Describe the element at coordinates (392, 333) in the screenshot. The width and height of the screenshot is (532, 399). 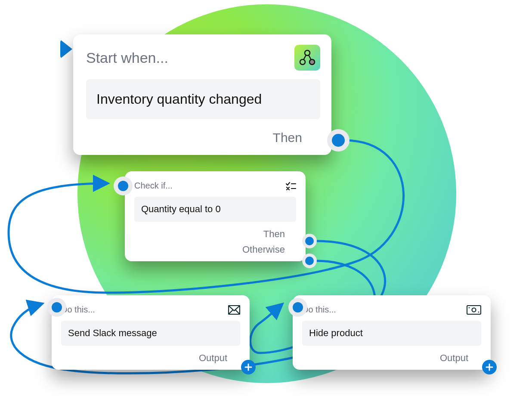
I see `do-node-hide-content: Hide product` at that location.